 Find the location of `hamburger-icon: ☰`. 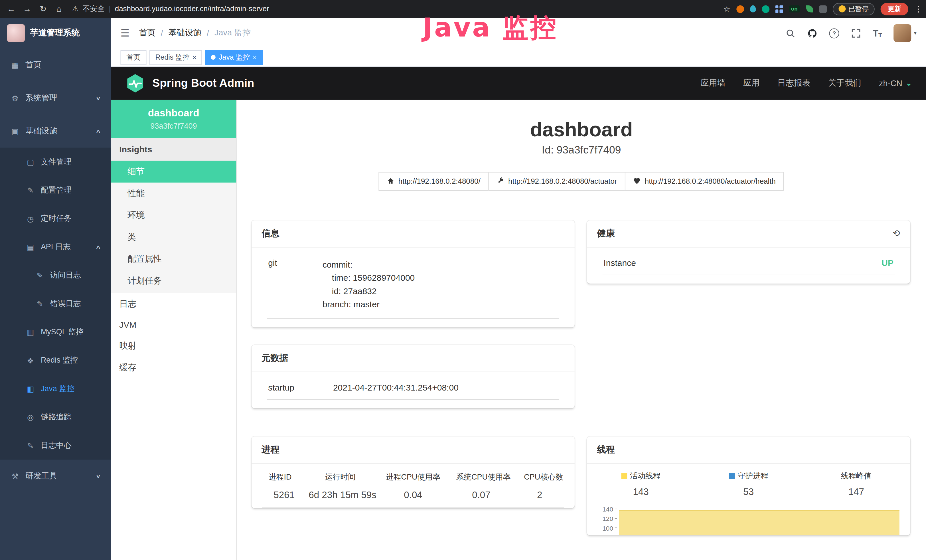

hamburger-icon: ☰ is located at coordinates (125, 33).